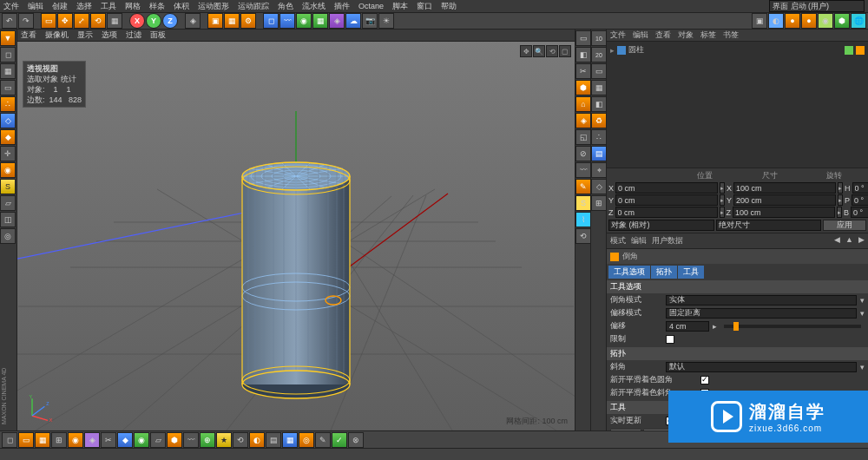  I want to click on object-manager: ▸ 圆柱, so click(738, 105).